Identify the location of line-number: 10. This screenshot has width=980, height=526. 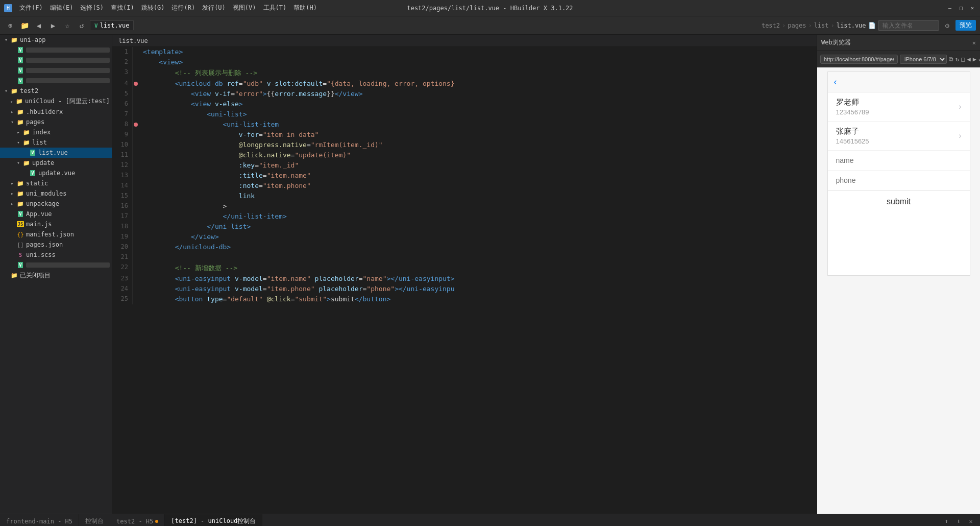
(122, 145).